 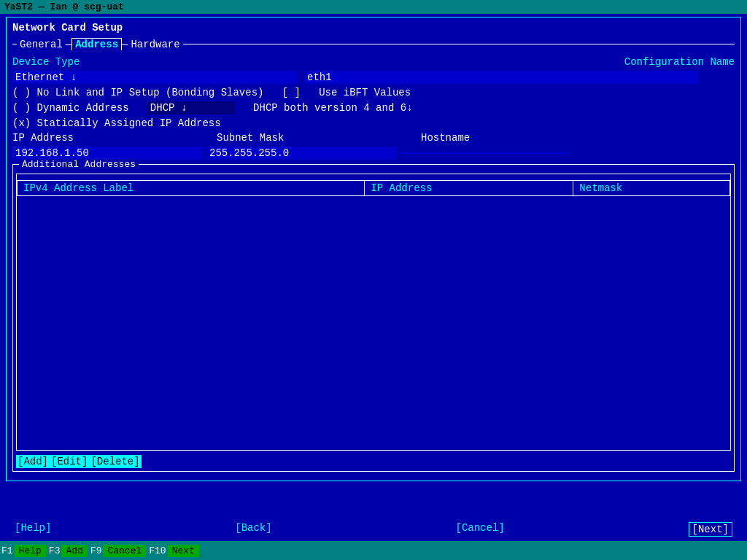 What do you see at coordinates (158, 551) in the screenshot?
I see `fkey-f10-num: F10` at bounding box center [158, 551].